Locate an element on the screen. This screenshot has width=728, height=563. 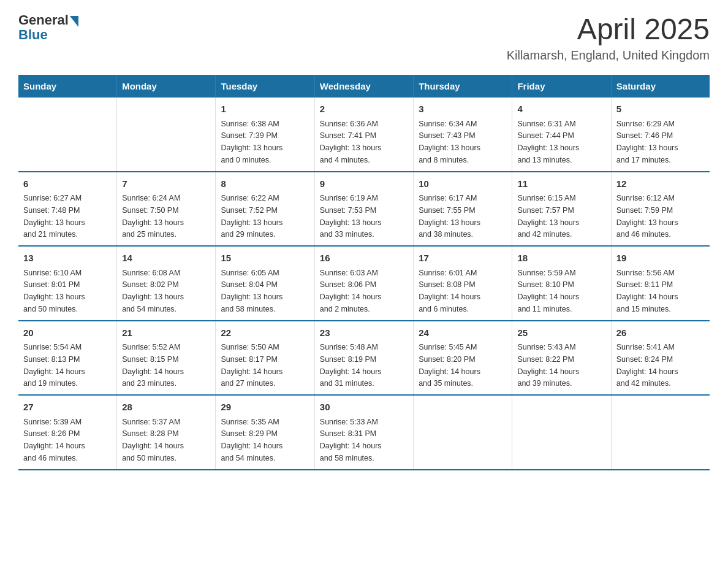
day-info: Sunrise: 6:17 AM Sunset: 7:55 PM Dayligh… is located at coordinates (450, 216).